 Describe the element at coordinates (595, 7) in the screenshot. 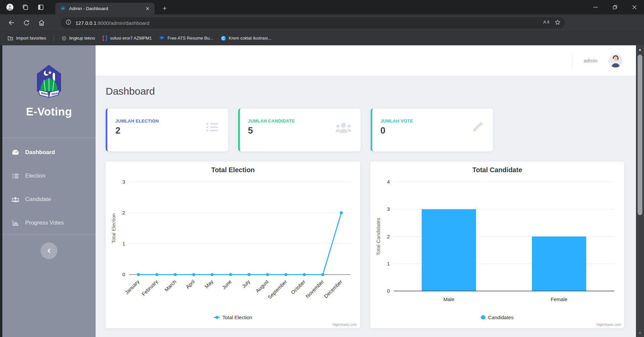

I see `minimize-button` at that location.